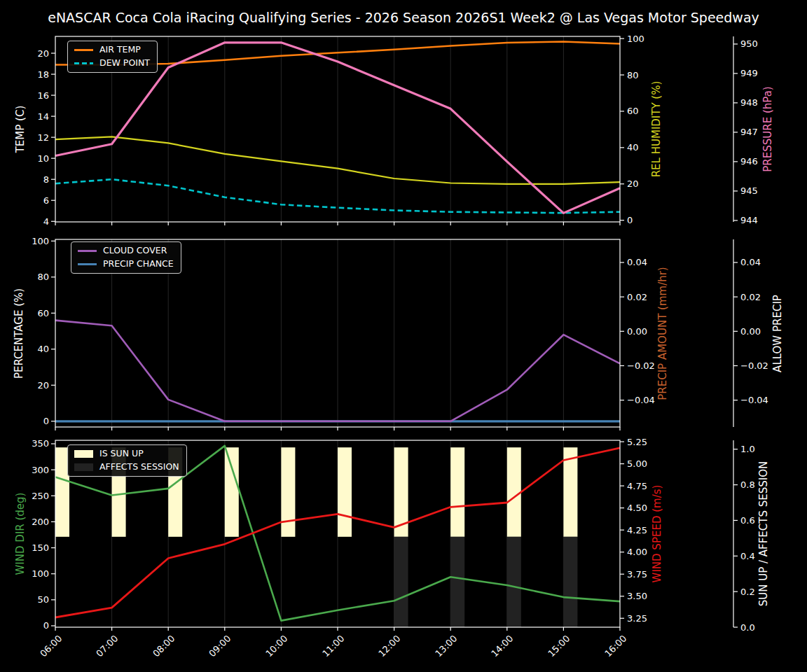 The height and width of the screenshot is (672, 807). I want to click on affects-session-patch-swatch, so click(84, 468).